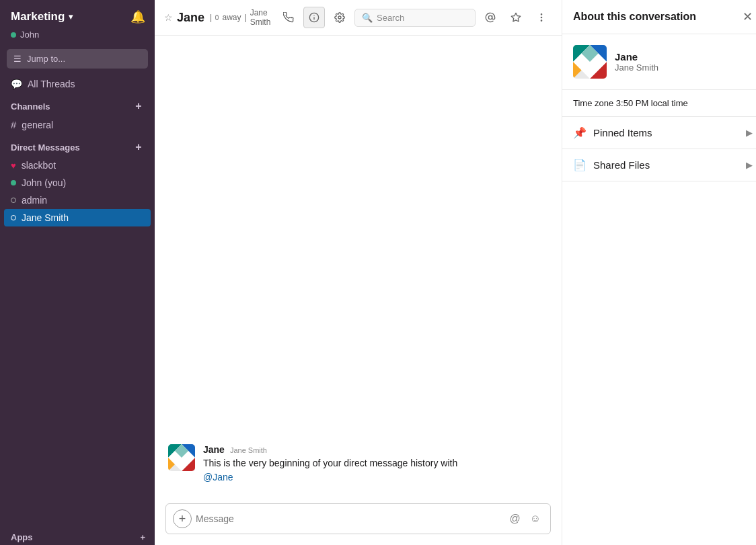 The height and width of the screenshot is (545, 756). What do you see at coordinates (490, 17) in the screenshot?
I see `at-icon-btn` at bounding box center [490, 17].